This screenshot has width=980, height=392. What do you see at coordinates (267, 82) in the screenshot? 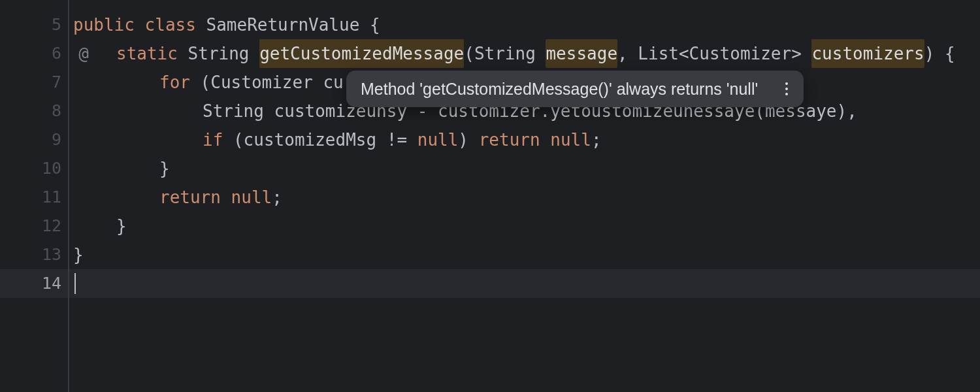
I see `token: (Customizer cu` at bounding box center [267, 82].